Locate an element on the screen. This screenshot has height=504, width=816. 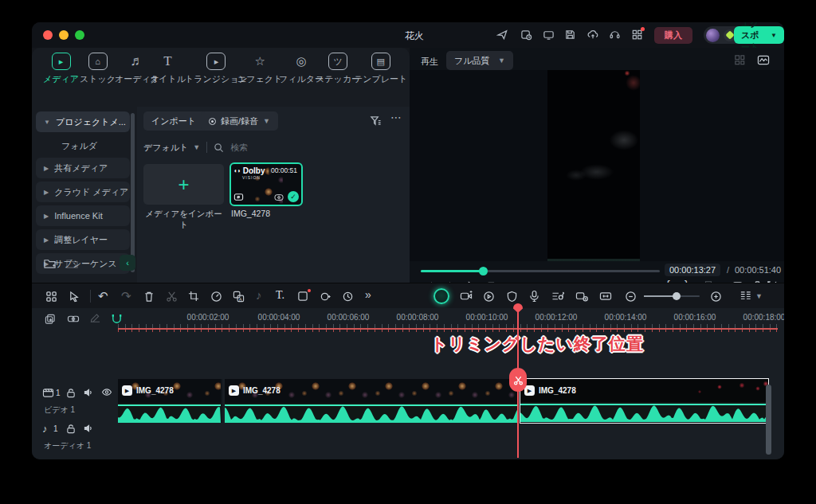
import-media-tile: + is located at coordinates (183, 185).